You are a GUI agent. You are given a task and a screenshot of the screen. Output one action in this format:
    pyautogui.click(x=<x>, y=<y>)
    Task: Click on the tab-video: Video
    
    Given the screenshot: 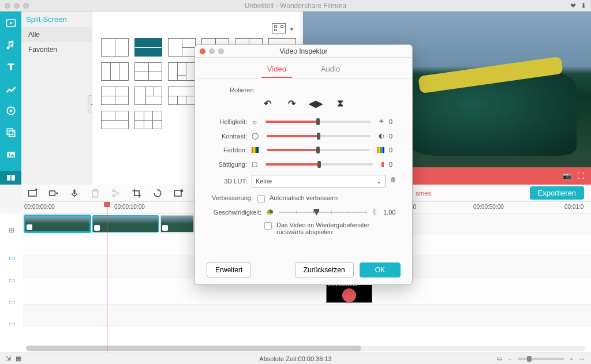 What is the action you would take?
    pyautogui.click(x=277, y=70)
    